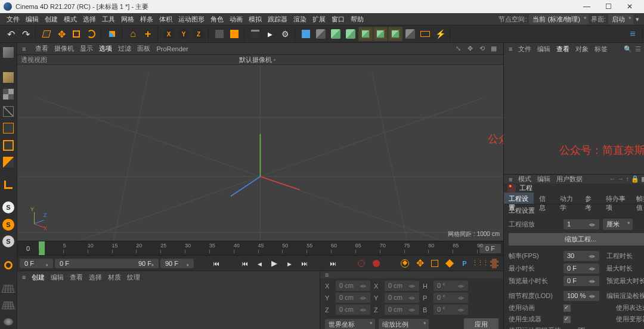  I want to click on minimize-button: —, so click(587, 7).